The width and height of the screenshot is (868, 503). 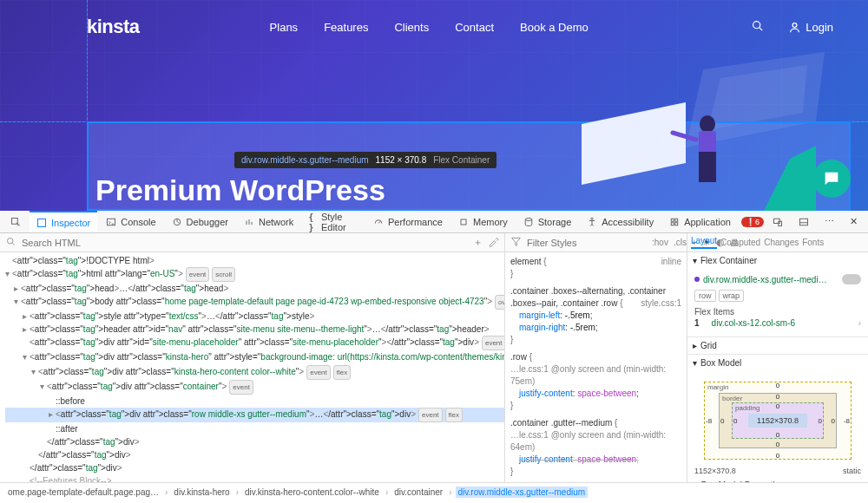 What do you see at coordinates (130, 222) in the screenshot?
I see `tab-console: Console` at bounding box center [130, 222].